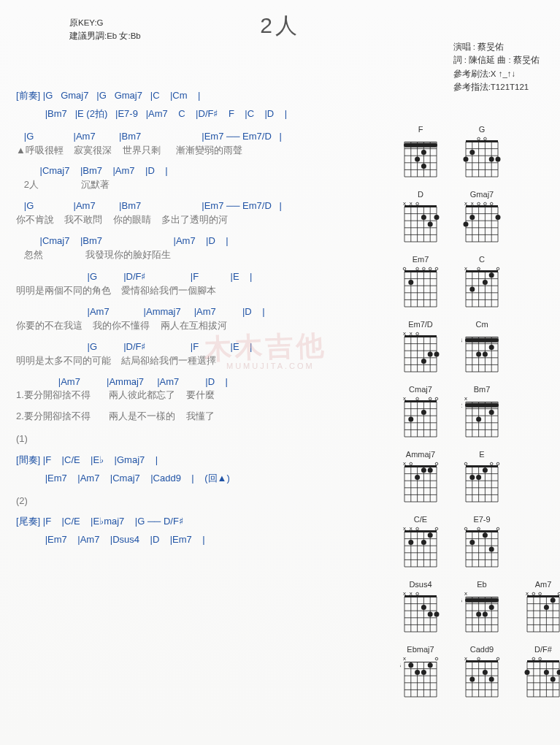 This screenshot has width=560, height=745. What do you see at coordinates (202, 114) in the screenshot?
I see `intro-line-2: |Bm7 |E (2拍) |E7-9 |Am7 C |D/F♯ F |C |D …` at bounding box center [202, 114].